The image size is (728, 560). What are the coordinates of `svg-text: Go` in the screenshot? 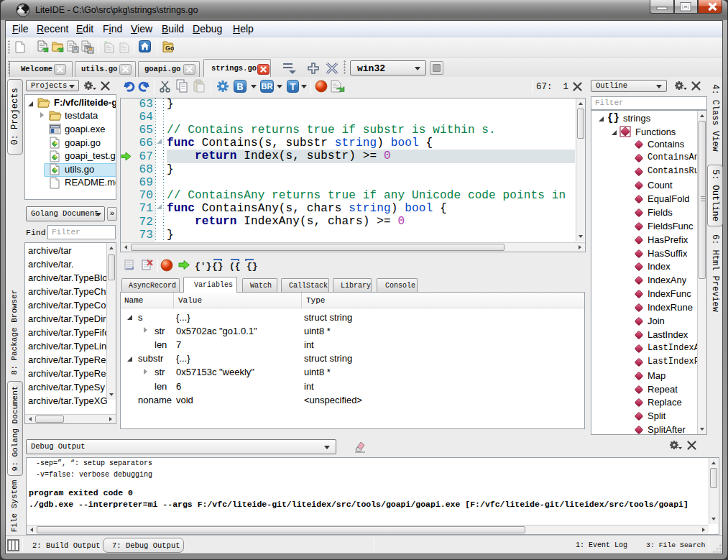 It's located at (170, 48).